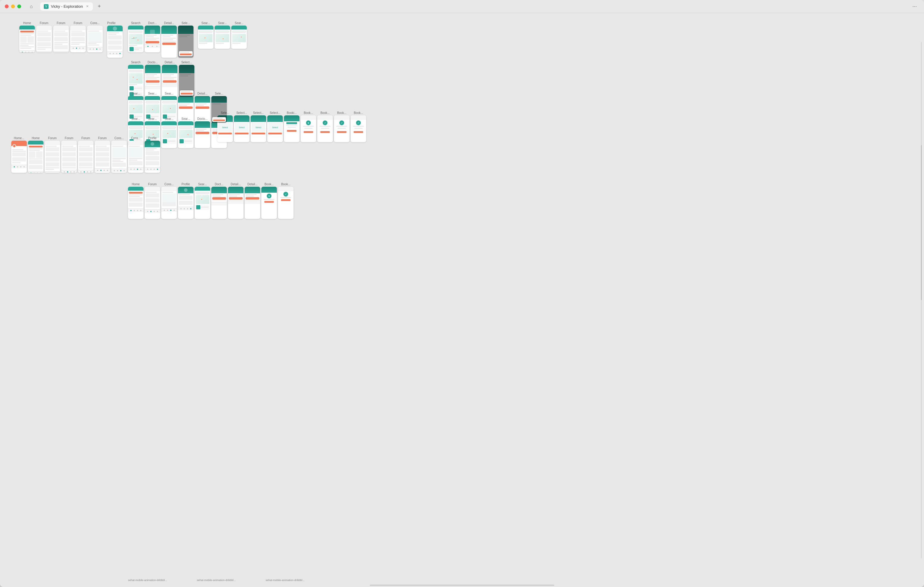 This screenshot has width=924, height=587. What do you see at coordinates (13, 7) in the screenshot?
I see `minimize-button` at bounding box center [13, 7].